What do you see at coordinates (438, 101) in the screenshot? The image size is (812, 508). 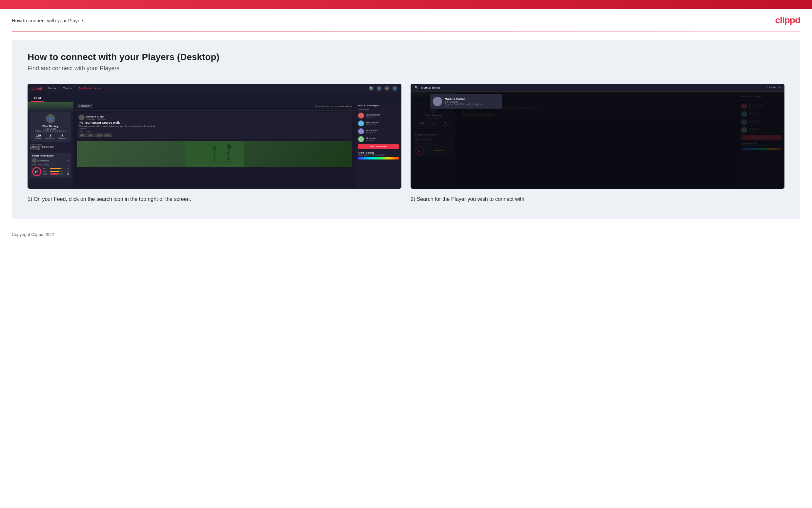 I see `sc-result-avatar` at bounding box center [438, 101].